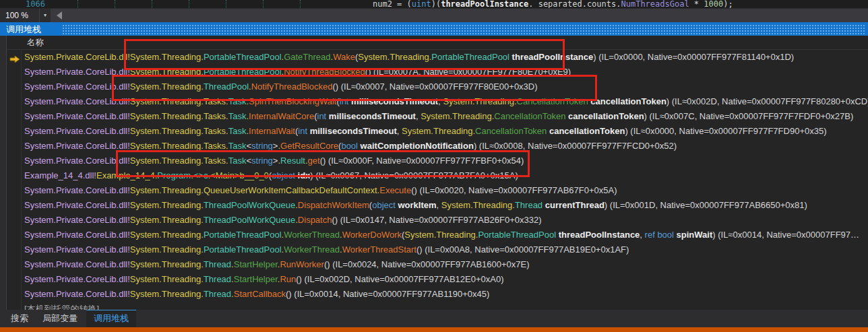 Image resolution: width=868 pixels, height=332 pixels. I want to click on callstack-titlebar: 调用堆栈, so click(434, 29).